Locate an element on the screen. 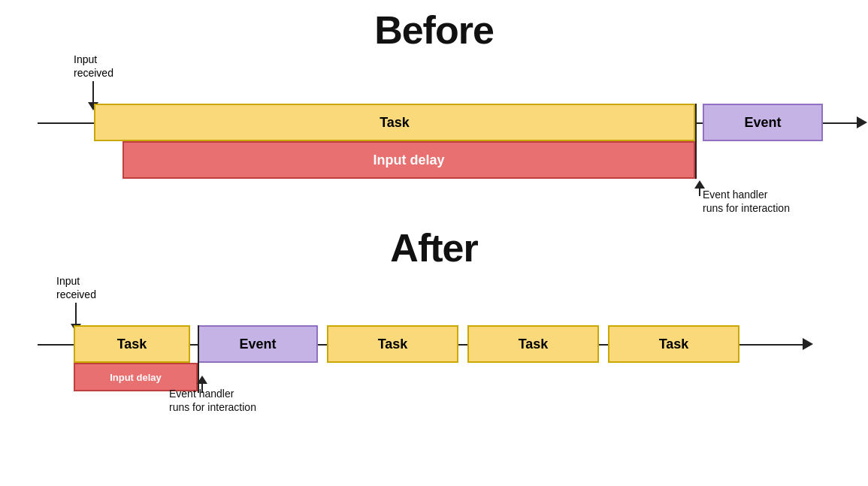 The width and height of the screenshot is (868, 486). before-timeline-arrow is located at coordinates (862, 122).